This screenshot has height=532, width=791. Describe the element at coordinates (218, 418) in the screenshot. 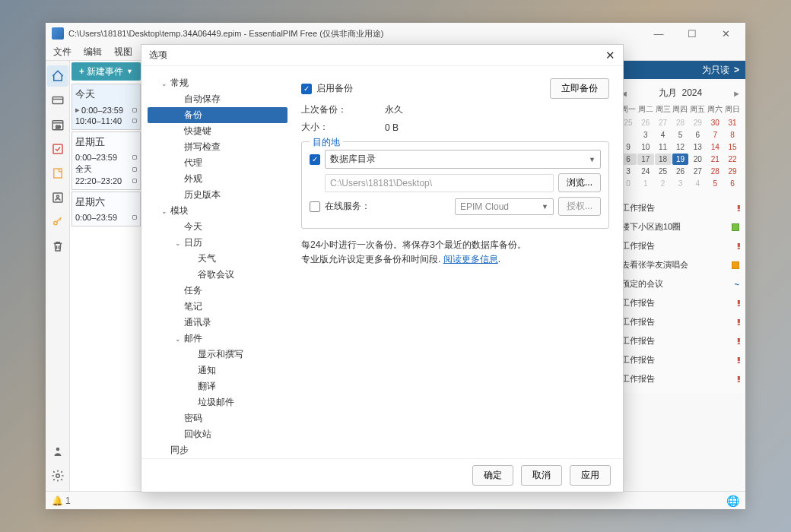

I see `tree-node: 密码` at that location.